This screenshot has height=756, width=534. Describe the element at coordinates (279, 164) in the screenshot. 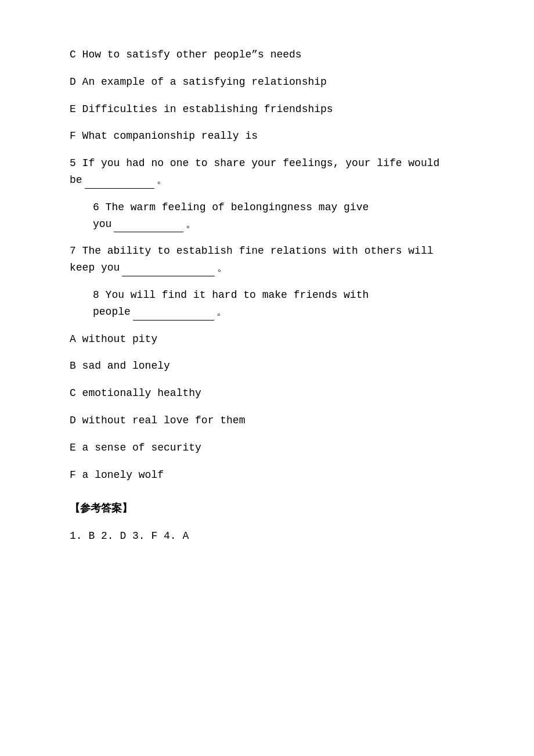

I see `q5-first-line: 5 If you had no one to share your feelin…` at that location.